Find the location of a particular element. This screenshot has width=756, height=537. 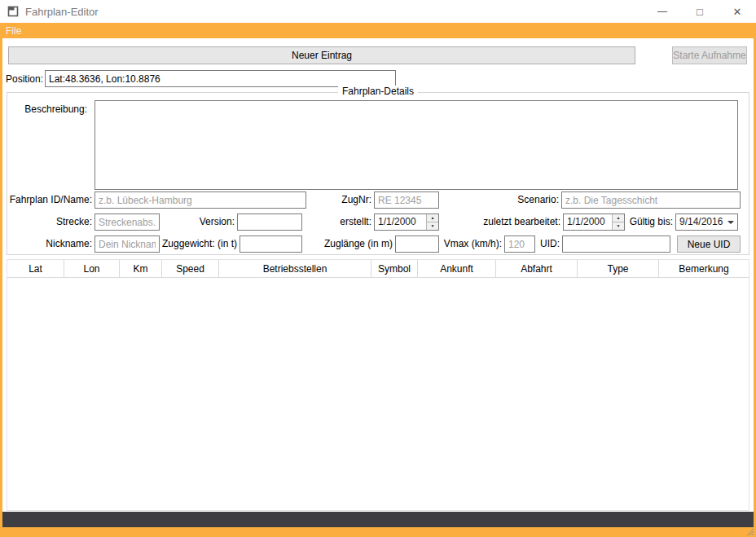

gueltig-bis-value: 9/14/2016 is located at coordinates (701, 222).